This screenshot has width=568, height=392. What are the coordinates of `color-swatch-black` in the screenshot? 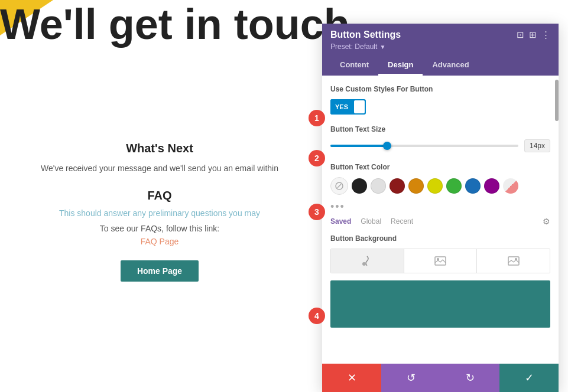 It's located at (359, 186).